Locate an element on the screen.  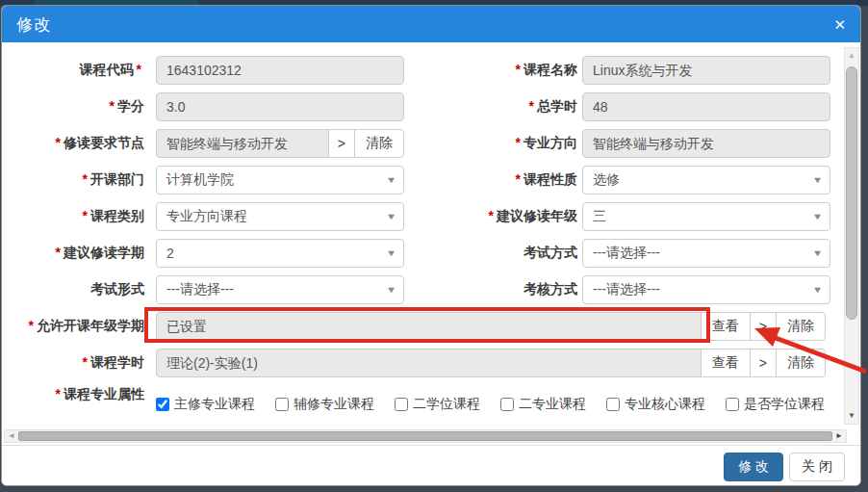
course-category-label: *课程类别 is located at coordinates (73, 217).